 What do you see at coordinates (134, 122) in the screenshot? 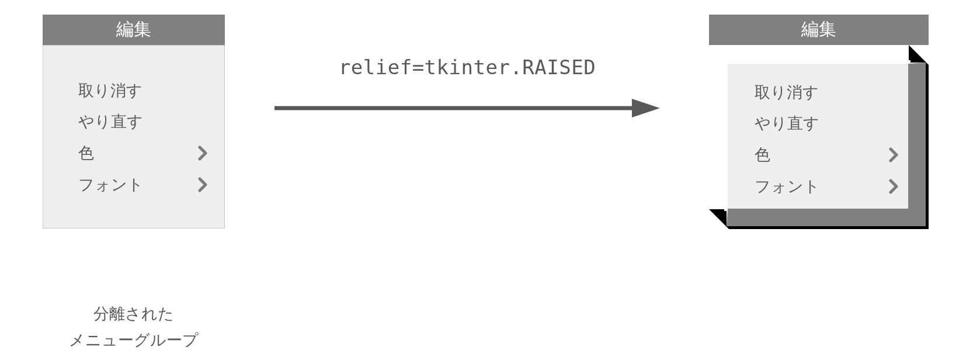
I see `tearoff-menu-before: 編集 取り消す やり直す 色 フォン` at bounding box center [134, 122].